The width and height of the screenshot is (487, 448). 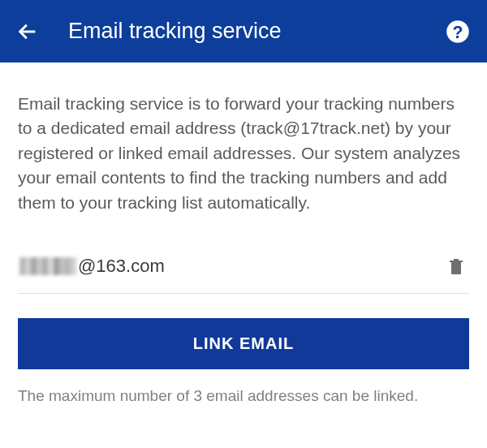 I want to click on delete-email-icon, so click(x=457, y=266).